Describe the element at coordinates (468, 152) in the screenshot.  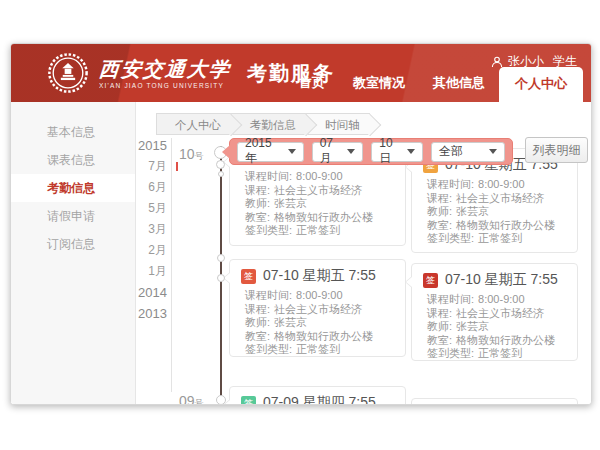
I see `scope-dropdown: 全部` at that location.